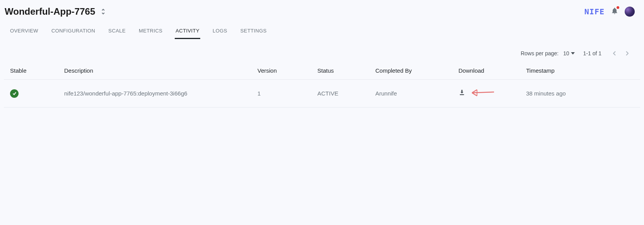  Describe the element at coordinates (322, 71) in the screenshot. I see `table-header-row: Stable Description Version Status Comple…` at that location.